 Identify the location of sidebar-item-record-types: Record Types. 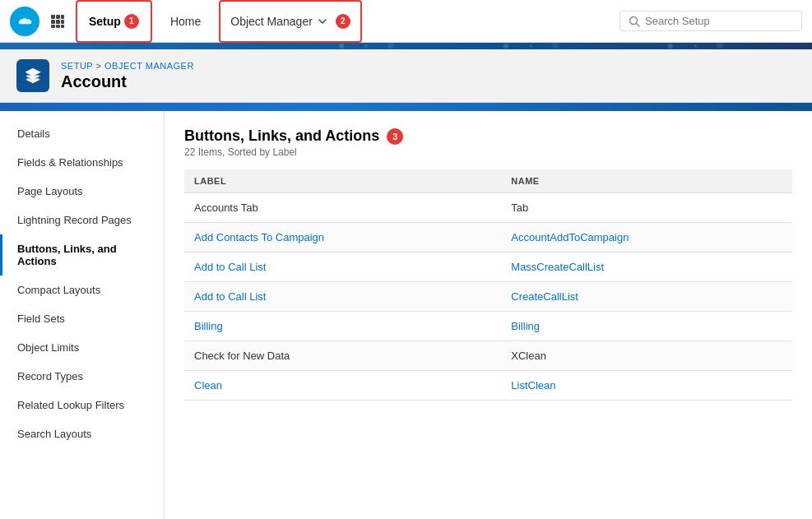
(82, 377).